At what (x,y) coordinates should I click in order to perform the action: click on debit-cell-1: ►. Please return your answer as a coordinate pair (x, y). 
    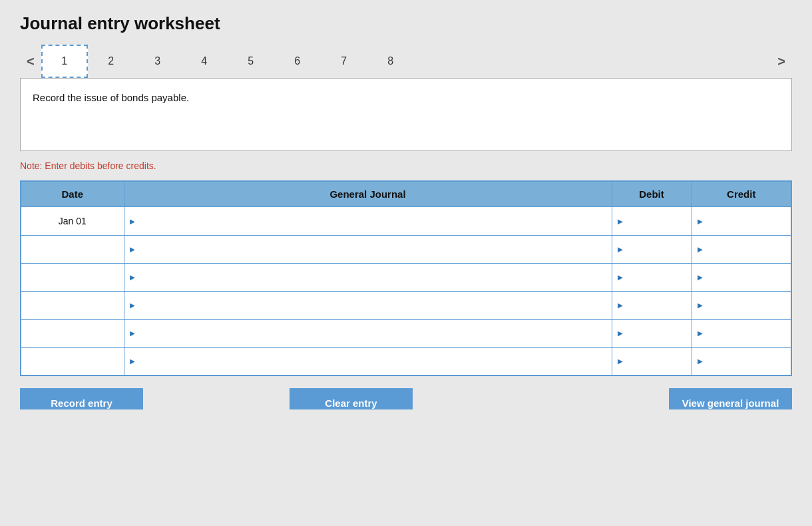
    Looking at the image, I should click on (652, 221).